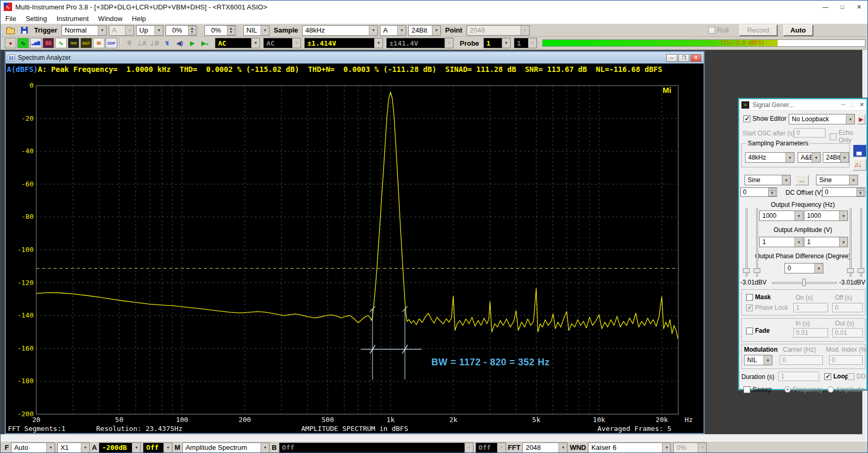 The height and width of the screenshot is (453, 868). I want to click on dc-offset-b-stepper: 0, so click(844, 192).